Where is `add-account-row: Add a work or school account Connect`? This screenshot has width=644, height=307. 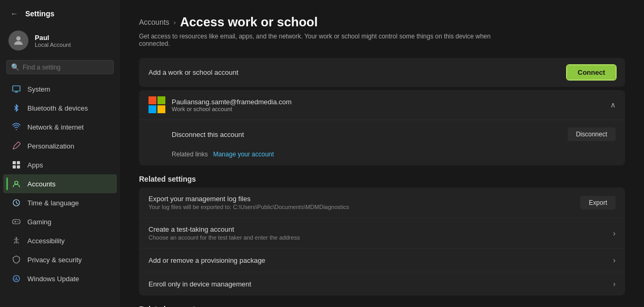 add-account-row: Add a work or school account Connect is located at coordinates (382, 73).